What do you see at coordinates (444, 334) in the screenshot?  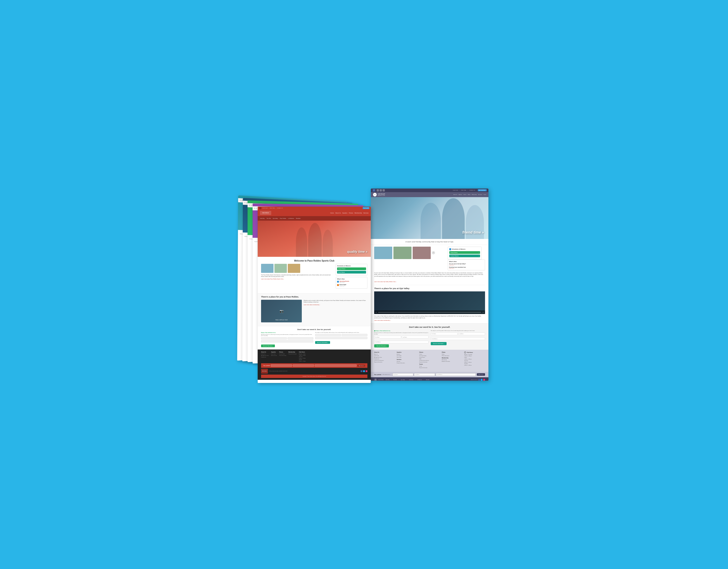 I see `ojai-send-first-name` at bounding box center [444, 334].